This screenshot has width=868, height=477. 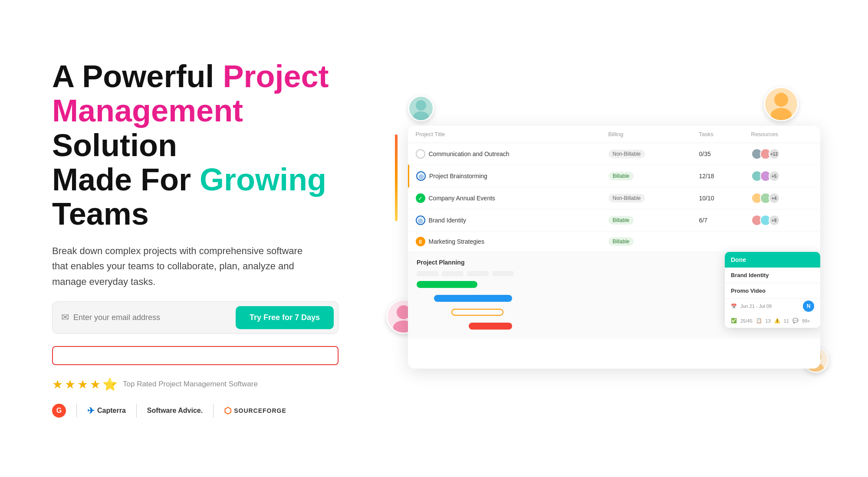 I want to click on headline-part2: Management, so click(x=148, y=111).